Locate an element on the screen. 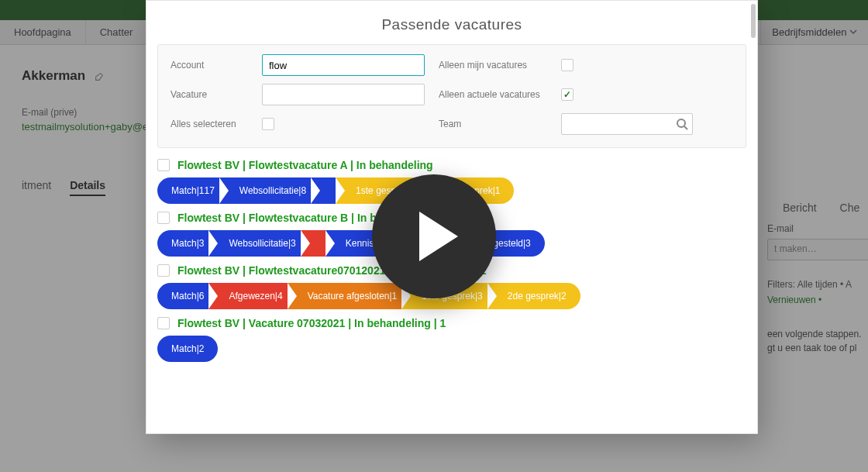 The width and height of the screenshot is (868, 472). stage-label: 2de gesprek|2 is located at coordinates (537, 296).